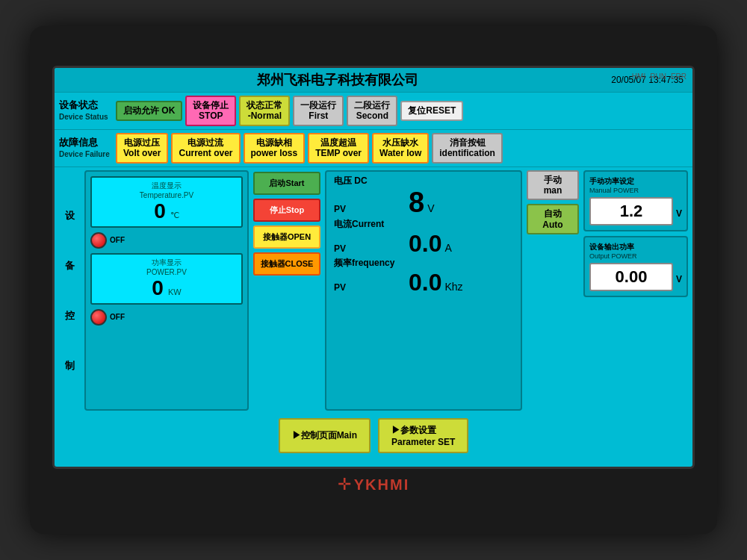  What do you see at coordinates (636, 190) in the screenshot?
I see `manual-power-sub: Manual POWER` at bounding box center [636, 190].